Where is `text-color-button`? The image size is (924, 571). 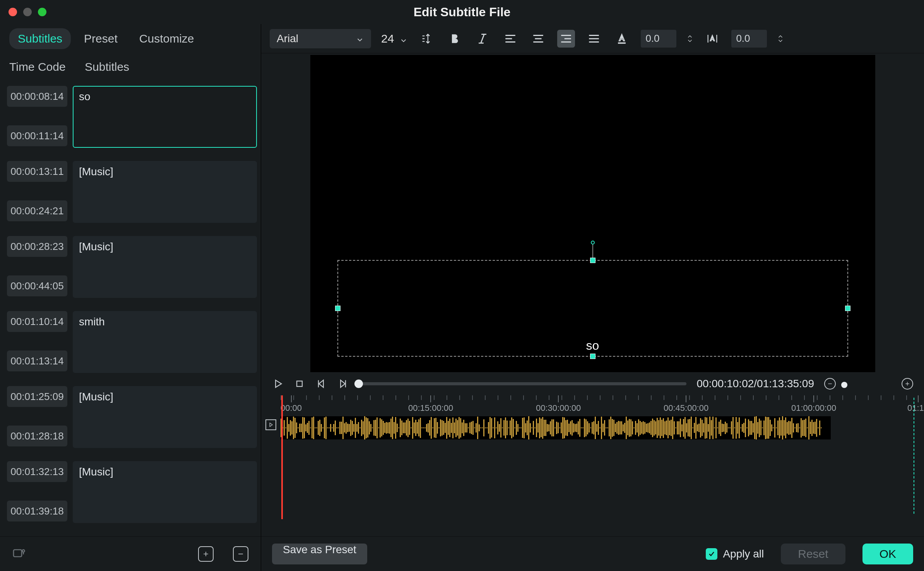 text-color-button is located at coordinates (622, 39).